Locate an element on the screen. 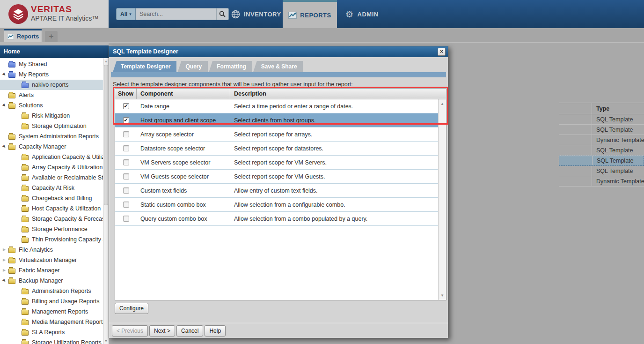 The height and width of the screenshot is (344, 644). component-row-date-range: Date rangeSelect a time period or enter … is located at coordinates (277, 106).